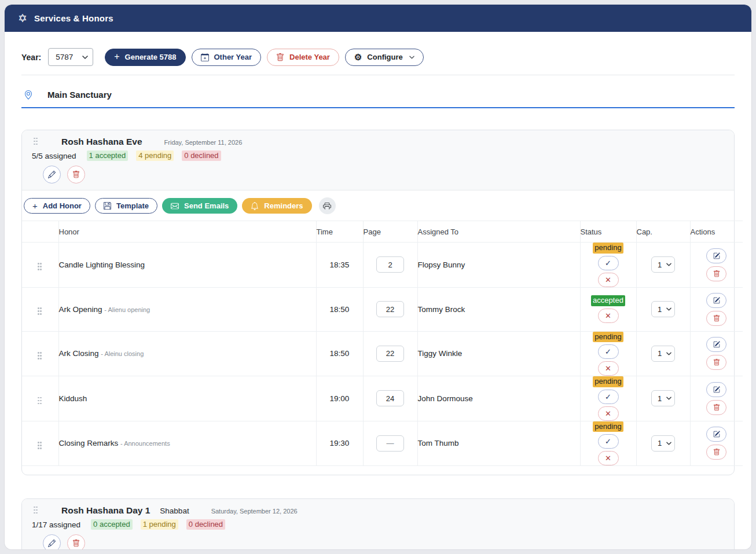 This screenshot has width=756, height=554. What do you see at coordinates (145, 443) in the screenshot?
I see `honor-subtitle: - Announcements` at bounding box center [145, 443].